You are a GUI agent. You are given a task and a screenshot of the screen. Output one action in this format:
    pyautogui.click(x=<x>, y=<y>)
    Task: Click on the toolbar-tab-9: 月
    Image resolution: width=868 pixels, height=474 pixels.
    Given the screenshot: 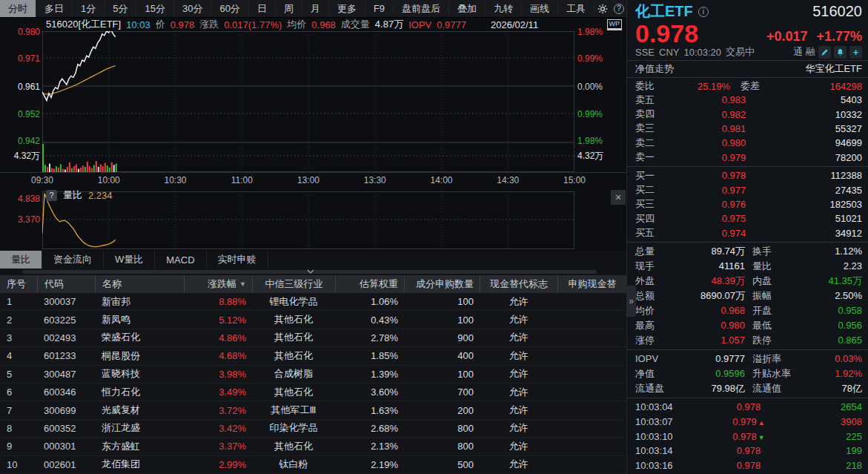 What is the action you would take?
    pyautogui.click(x=316, y=9)
    